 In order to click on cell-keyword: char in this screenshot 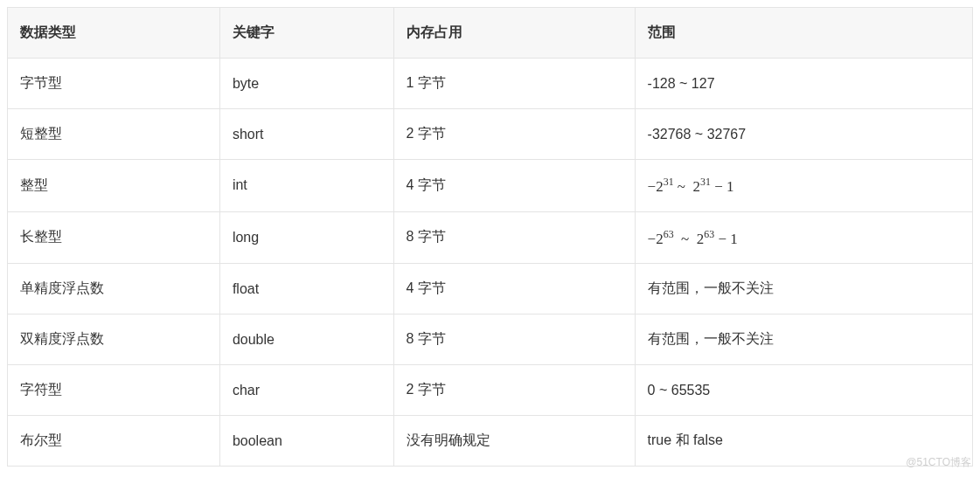, I will do `click(306, 391)`.